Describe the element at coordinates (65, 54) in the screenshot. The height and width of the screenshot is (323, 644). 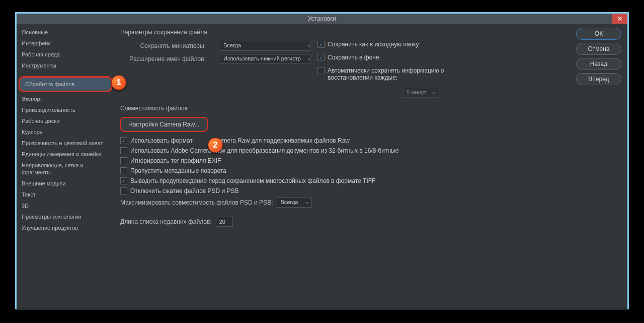
I see `sidebar-item-workspace: Рабочая среда` at that location.